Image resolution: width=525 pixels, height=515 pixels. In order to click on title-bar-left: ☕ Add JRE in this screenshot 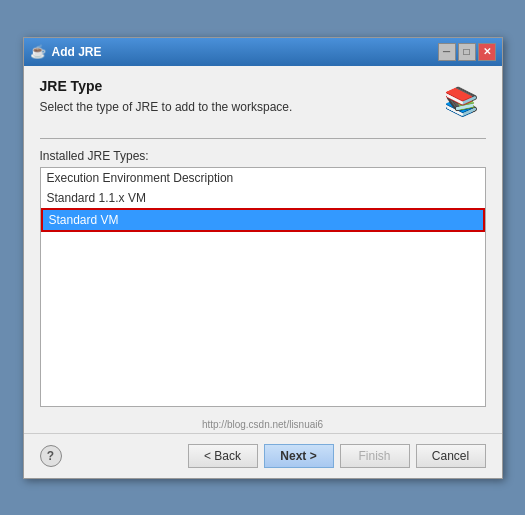, I will do `click(66, 52)`.